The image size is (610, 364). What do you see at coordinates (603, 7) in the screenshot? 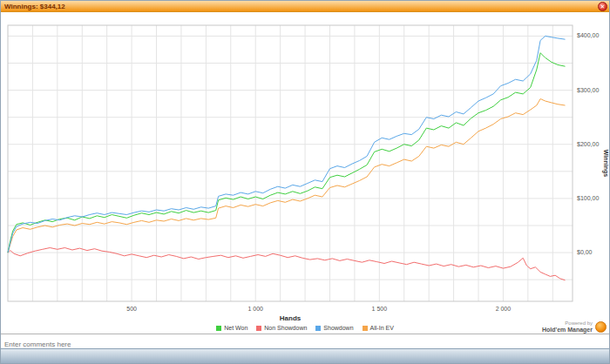
I see `close-icon: ✕` at bounding box center [603, 7].